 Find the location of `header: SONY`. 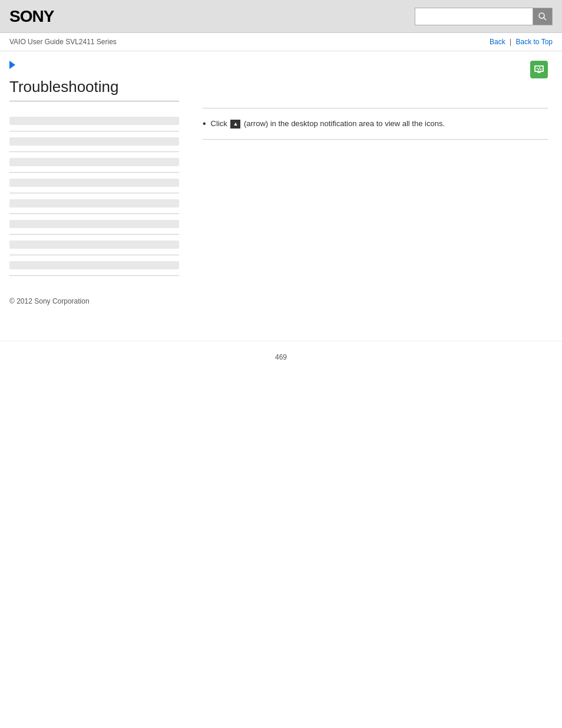

header: SONY is located at coordinates (281, 17).